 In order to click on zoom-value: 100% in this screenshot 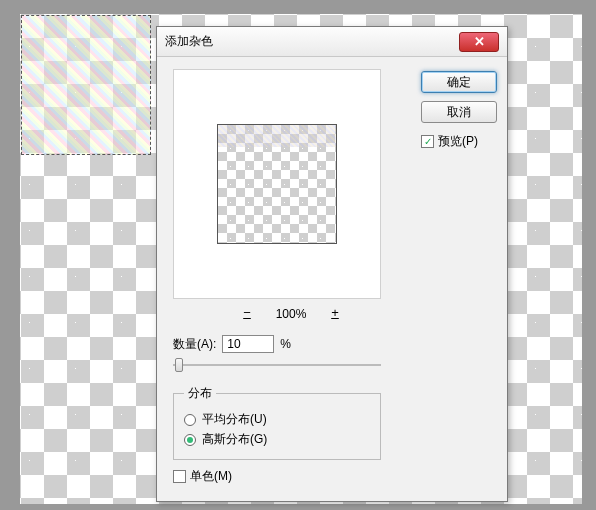, I will do `click(291, 314)`.